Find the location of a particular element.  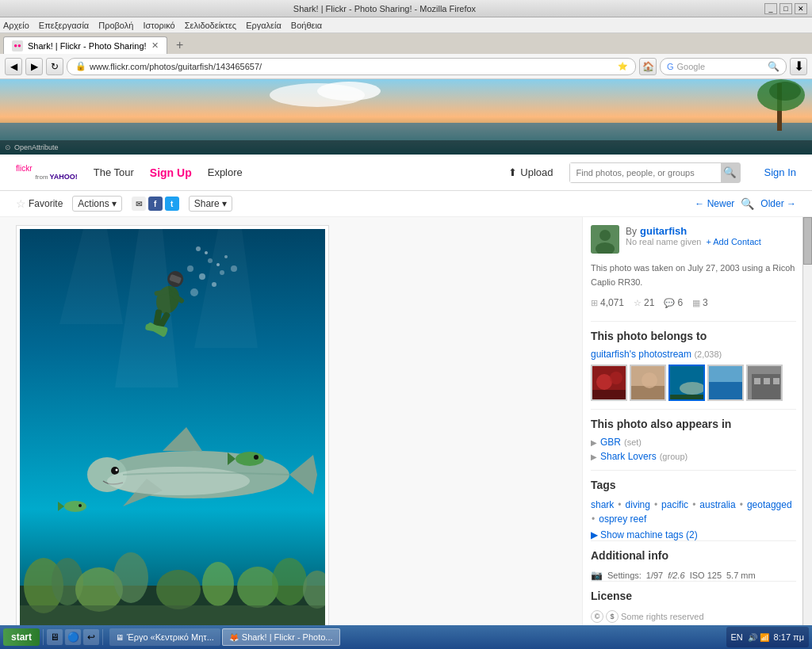

newer-button: ← Newer is located at coordinates (714, 204).